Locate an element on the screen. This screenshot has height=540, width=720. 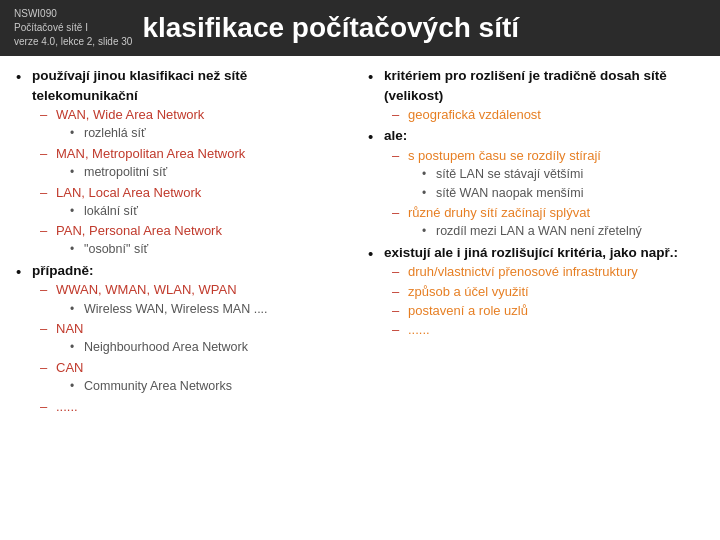
item-text: způsob a účel využití is located at coordinates (468, 292).